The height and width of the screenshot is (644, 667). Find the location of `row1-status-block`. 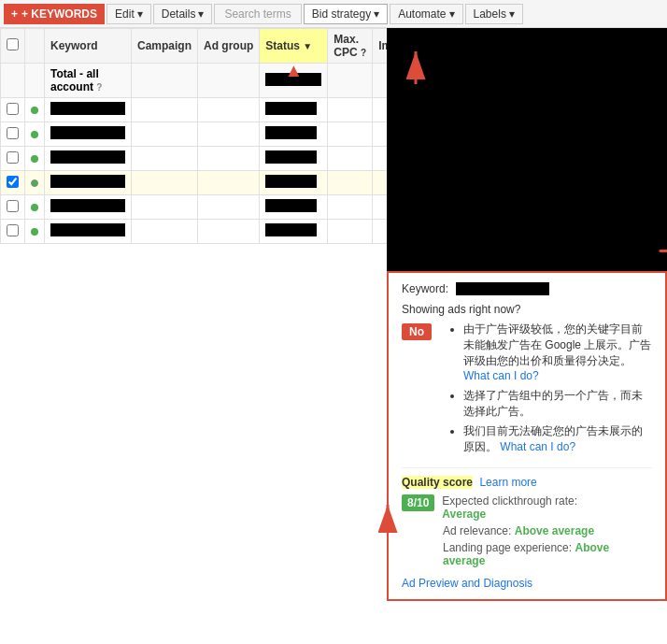

row1-status-block is located at coordinates (291, 108).